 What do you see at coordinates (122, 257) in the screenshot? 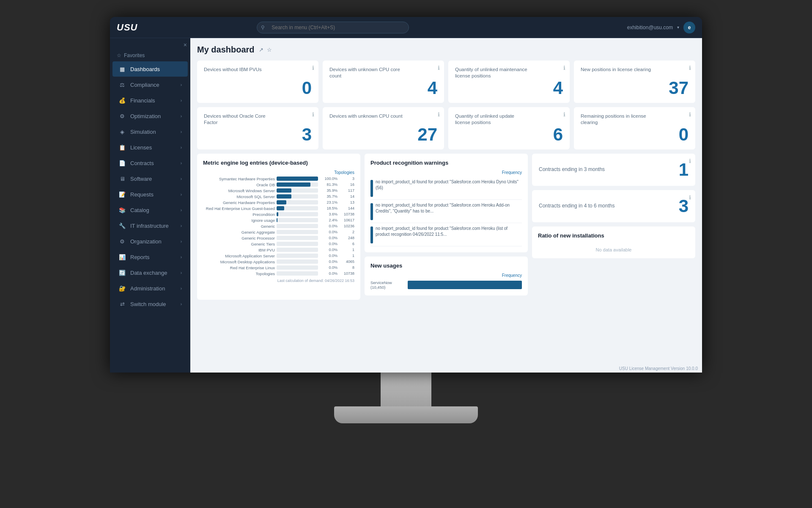
I see `reports-icon: 📊` at bounding box center [122, 257].